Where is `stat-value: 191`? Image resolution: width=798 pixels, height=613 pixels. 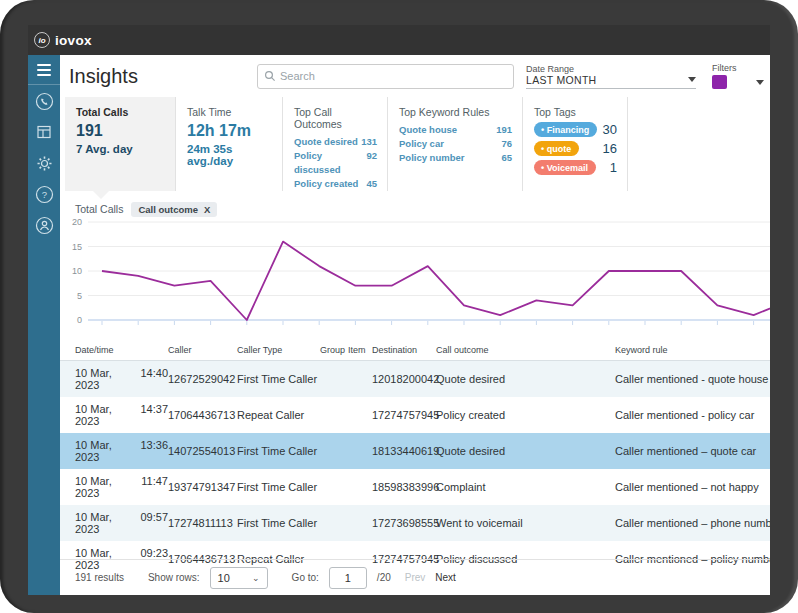 stat-value: 191 is located at coordinates (120, 131).